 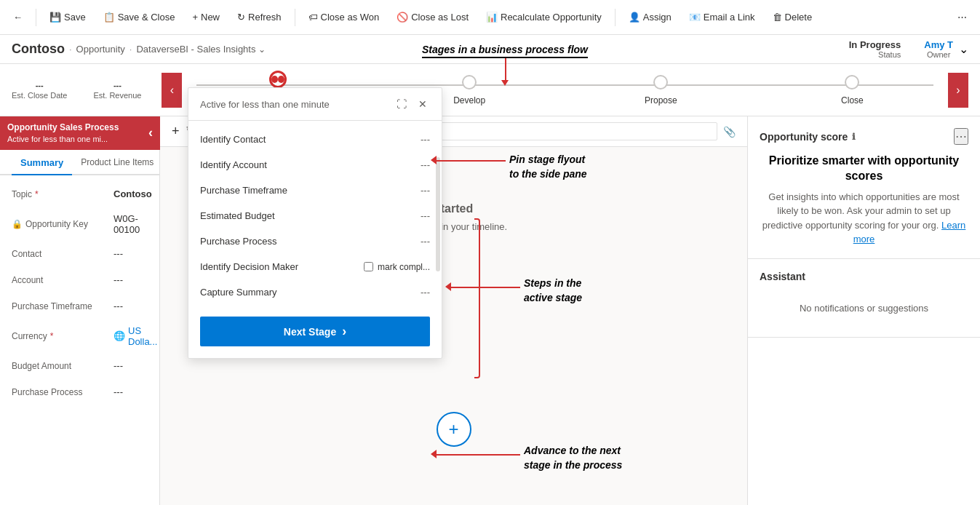 I want to click on sidebar-banner-text: Opportunity Sales Process Active for les…, so click(x=63, y=133).